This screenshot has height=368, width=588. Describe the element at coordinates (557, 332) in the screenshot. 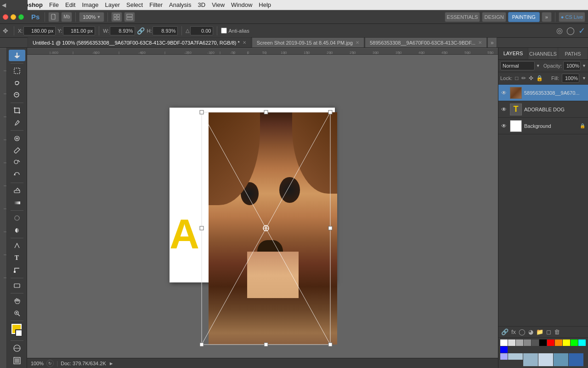

I see `delete-layer-btn: 🗑` at that location.